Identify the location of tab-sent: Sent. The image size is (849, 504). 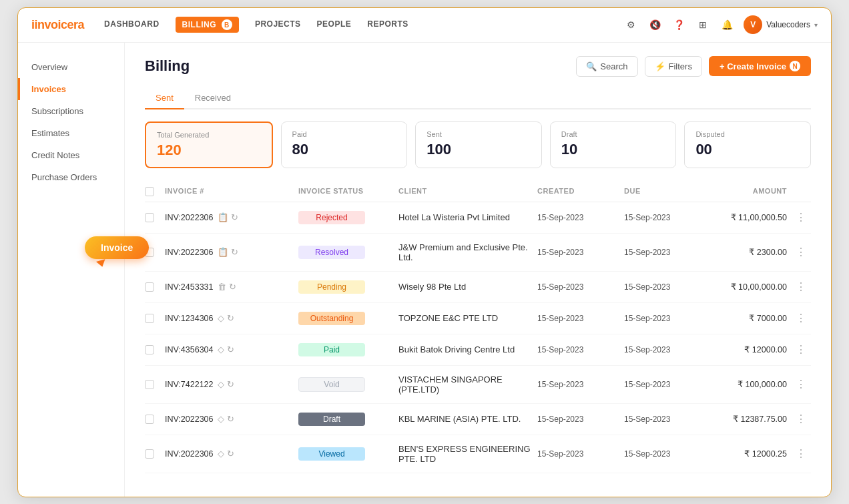
(164, 99).